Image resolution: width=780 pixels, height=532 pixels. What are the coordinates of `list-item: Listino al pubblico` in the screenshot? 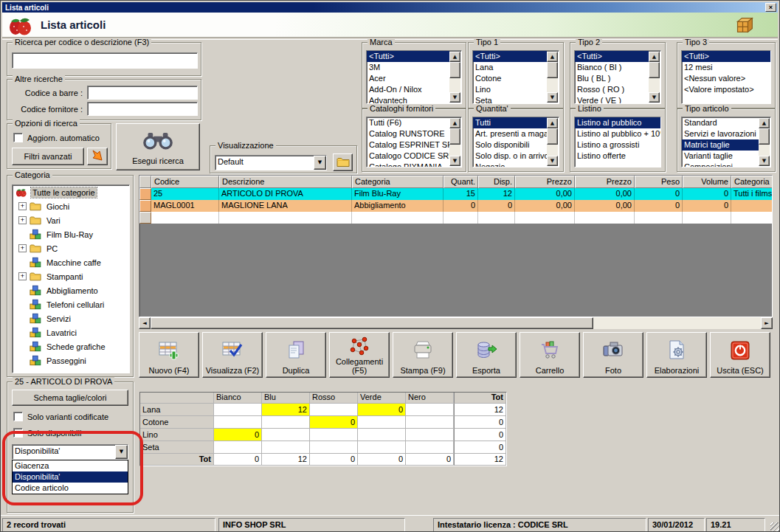 It's located at (618, 122).